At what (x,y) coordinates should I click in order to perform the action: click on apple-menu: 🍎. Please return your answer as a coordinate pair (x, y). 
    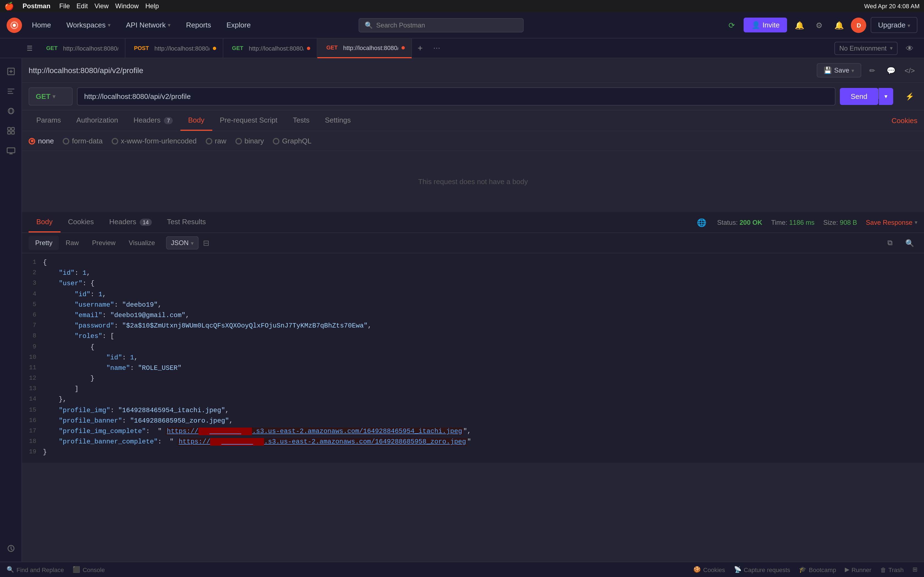
    Looking at the image, I should click on (9, 6).